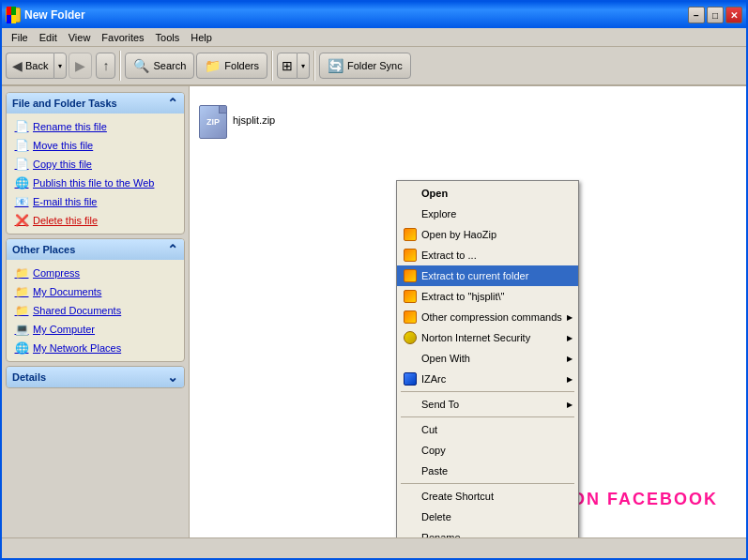 Image resolution: width=748 pixels, height=560 pixels. I want to click on rename-file-link: 📄 Rename this file, so click(96, 127).